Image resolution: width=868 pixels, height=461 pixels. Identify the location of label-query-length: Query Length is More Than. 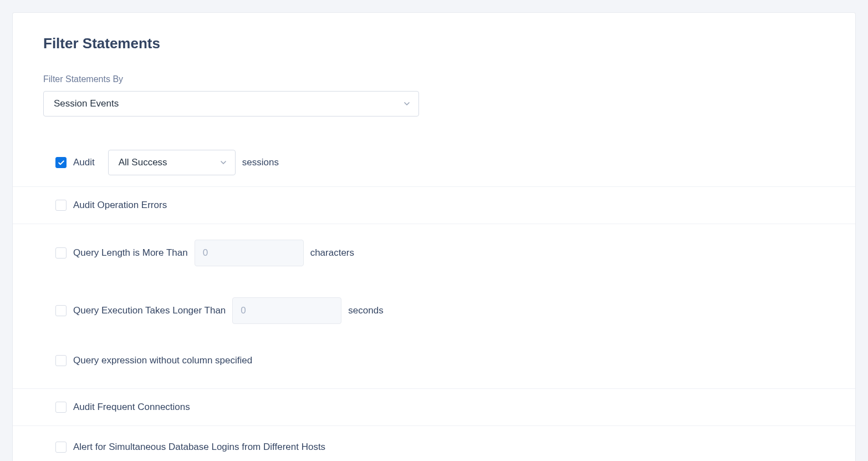
(131, 253).